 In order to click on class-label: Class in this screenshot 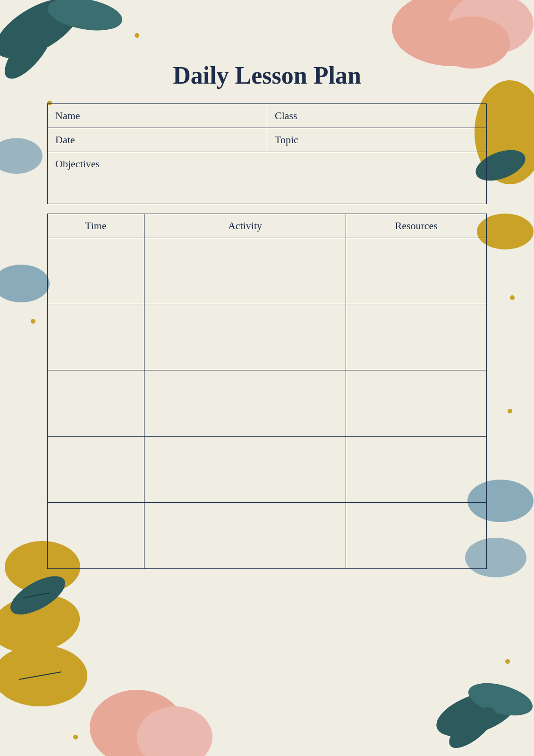, I will do `click(377, 116)`.